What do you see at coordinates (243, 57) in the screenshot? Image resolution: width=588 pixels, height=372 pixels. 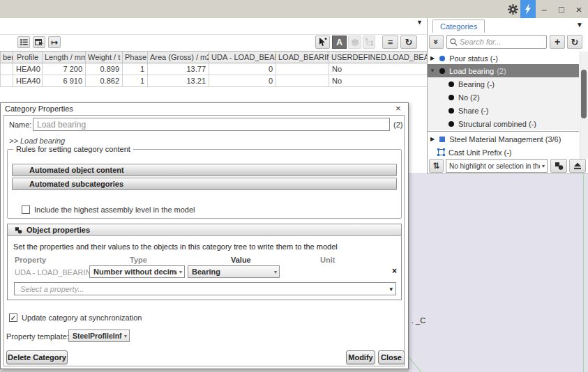 I see `column-header: UDA - LOAD_BEARING` at bounding box center [243, 57].